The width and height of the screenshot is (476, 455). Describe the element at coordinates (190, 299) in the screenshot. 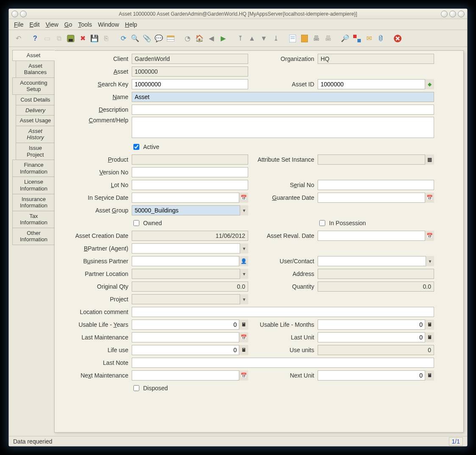

I see `field-project` at that location.